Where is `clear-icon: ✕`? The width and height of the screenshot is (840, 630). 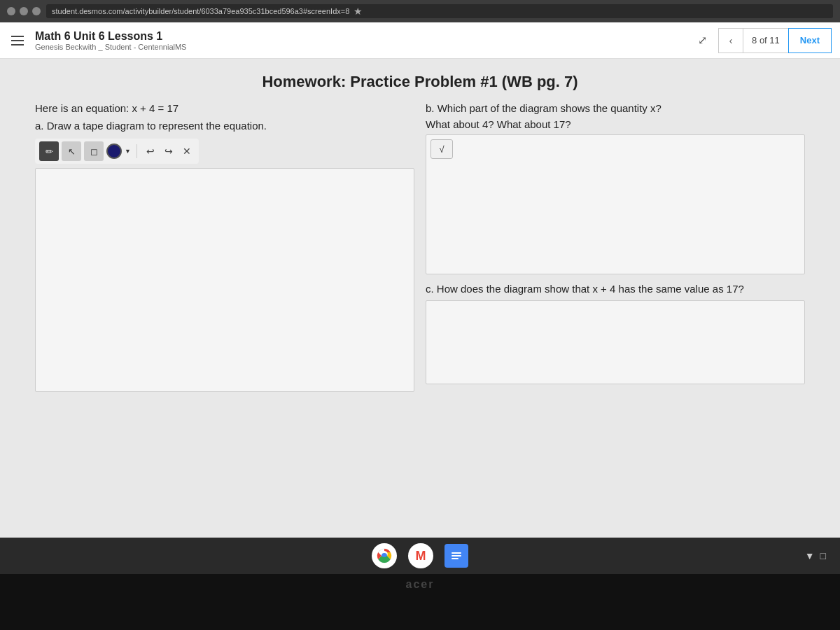
clear-icon: ✕ is located at coordinates (187, 151).